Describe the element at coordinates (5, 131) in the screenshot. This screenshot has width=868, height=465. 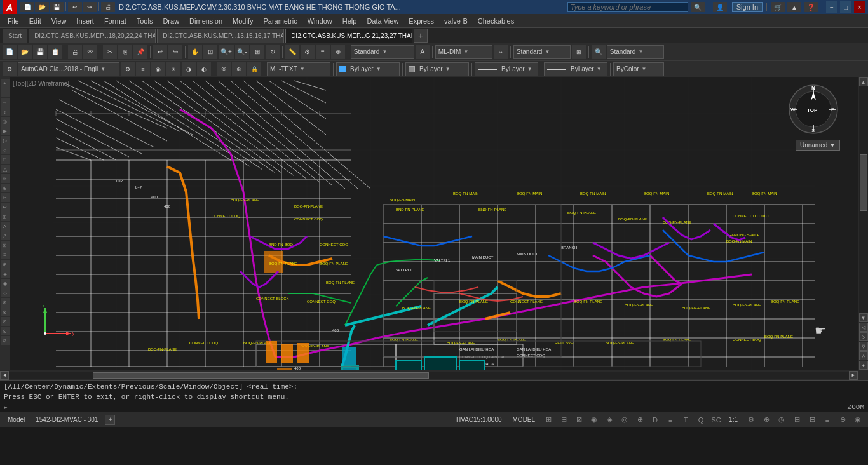
I see `lt-btn6: ▶` at that location.